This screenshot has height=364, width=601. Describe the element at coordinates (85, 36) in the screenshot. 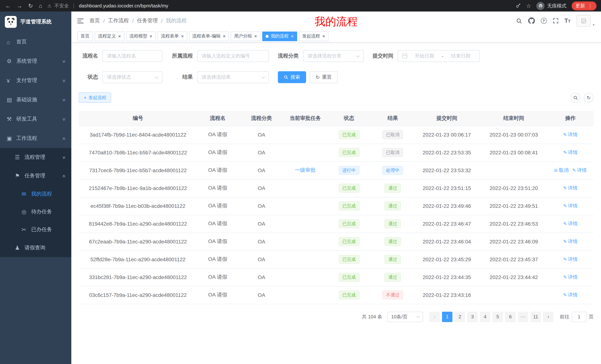

I see `tab-item: 首页` at that location.